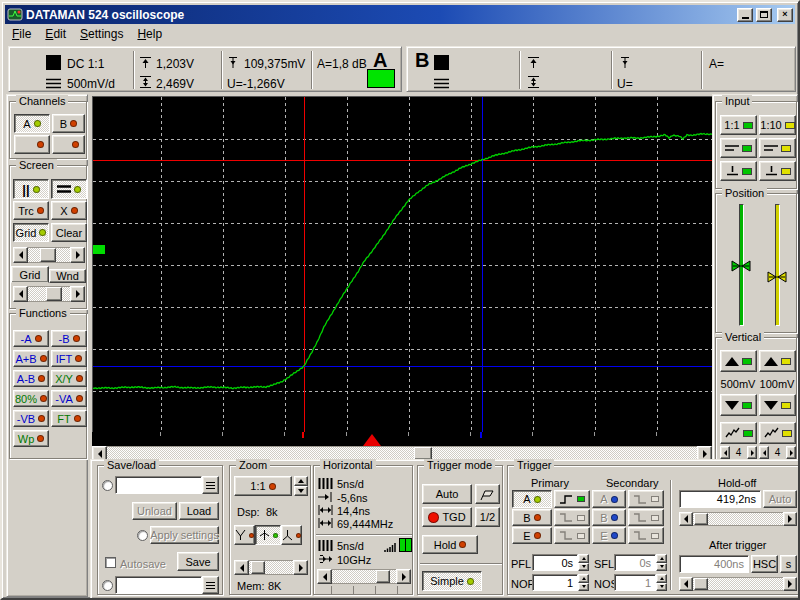 The height and width of the screenshot is (600, 800). I want to click on save-button: Save, so click(198, 562).